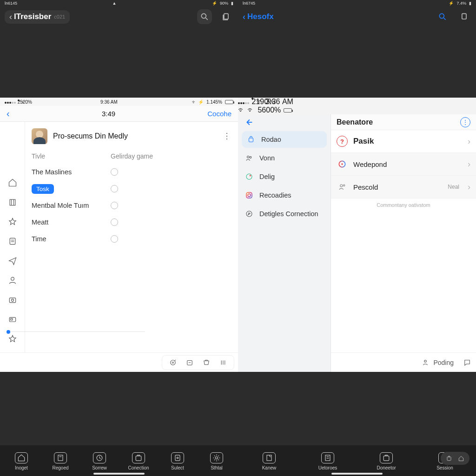 The height and width of the screenshot is (476, 476). What do you see at coordinates (132, 137) in the screenshot?
I see `person-row: Pro-secums Din Medly ⋯` at bounding box center [132, 137].